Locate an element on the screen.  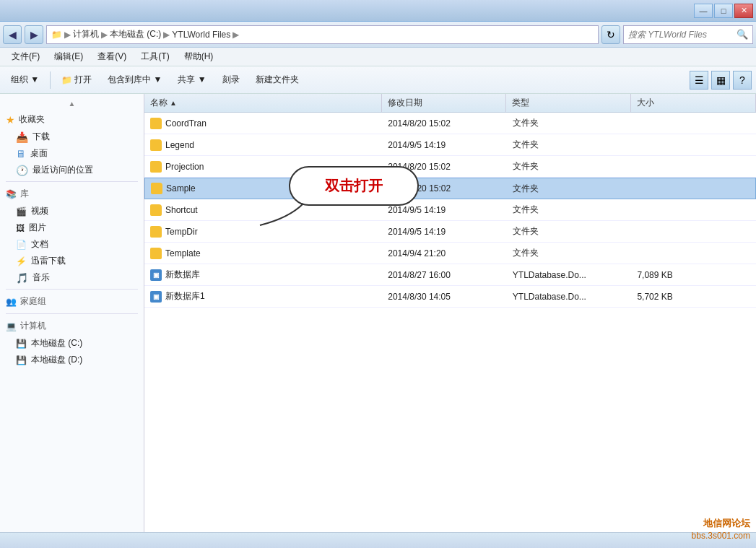
file-type-cell: YTLDatabase.Do... is located at coordinates (569, 275).